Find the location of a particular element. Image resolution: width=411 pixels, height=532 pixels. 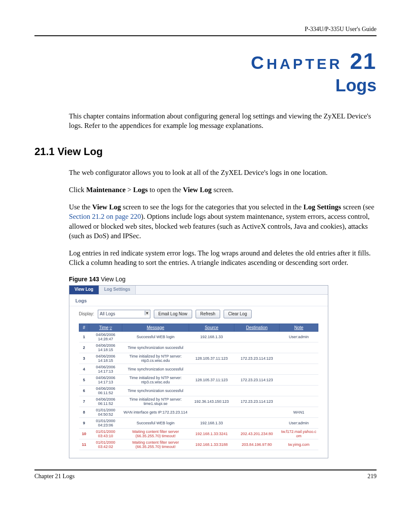

cell-num: 10 is located at coordinates (84, 433).